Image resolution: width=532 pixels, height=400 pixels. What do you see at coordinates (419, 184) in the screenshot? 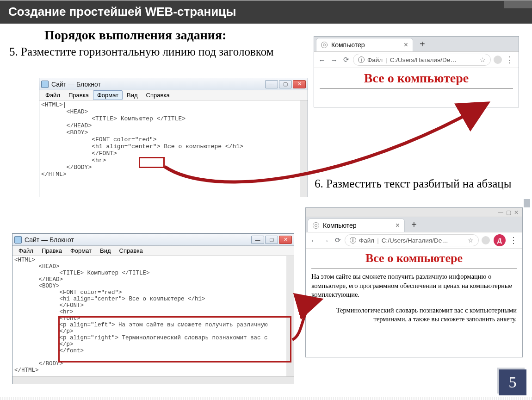
I see `step-6-text: 6. Разместить текст разбитый на абзацы` at bounding box center [419, 184].